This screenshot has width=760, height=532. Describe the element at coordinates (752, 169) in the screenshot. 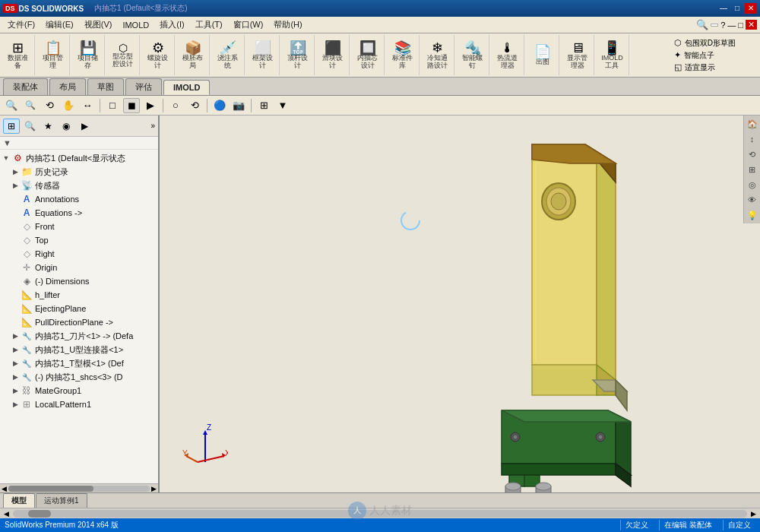

I see `vt-grid-btn: ⊞` at that location.